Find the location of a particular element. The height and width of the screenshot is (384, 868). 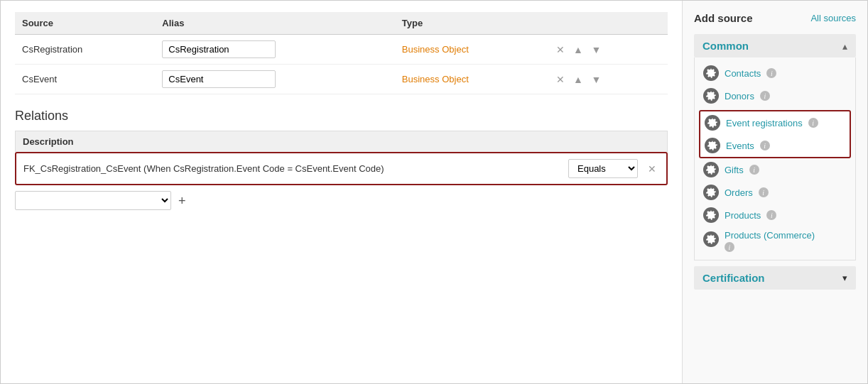

source-item-products-label: Products is located at coordinates (743, 216).